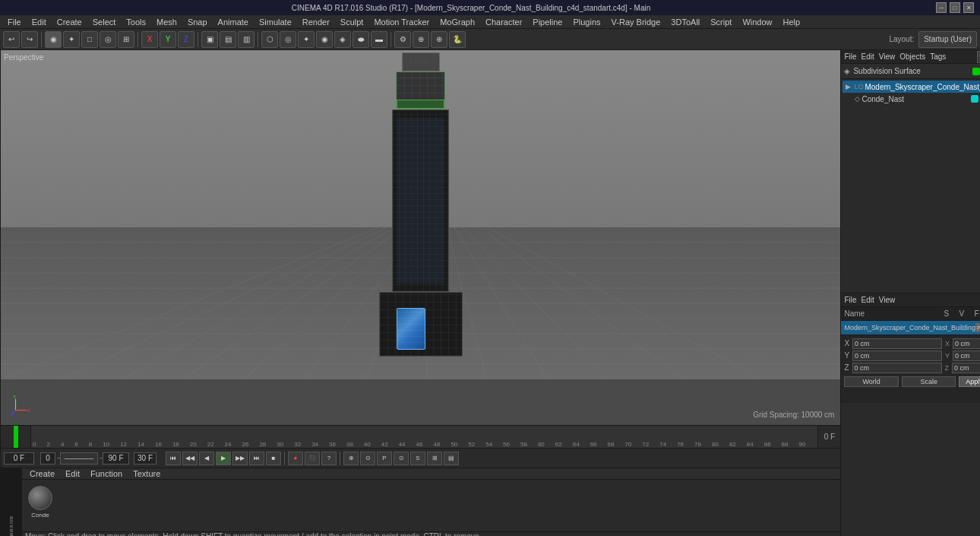 This screenshot has height=536, width=980. I want to click on undo-button: ↩, so click(11, 40).